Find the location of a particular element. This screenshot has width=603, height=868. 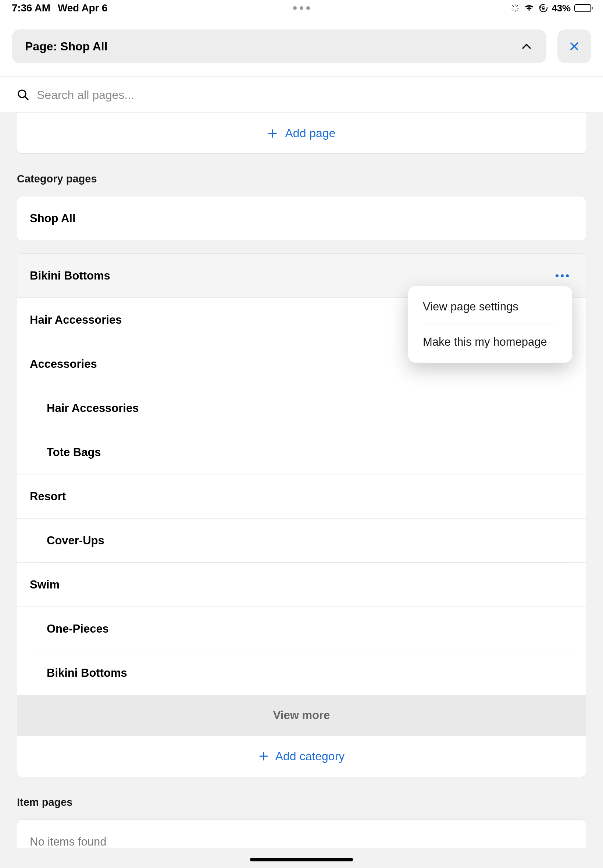

home-indicator is located at coordinates (302, 859).